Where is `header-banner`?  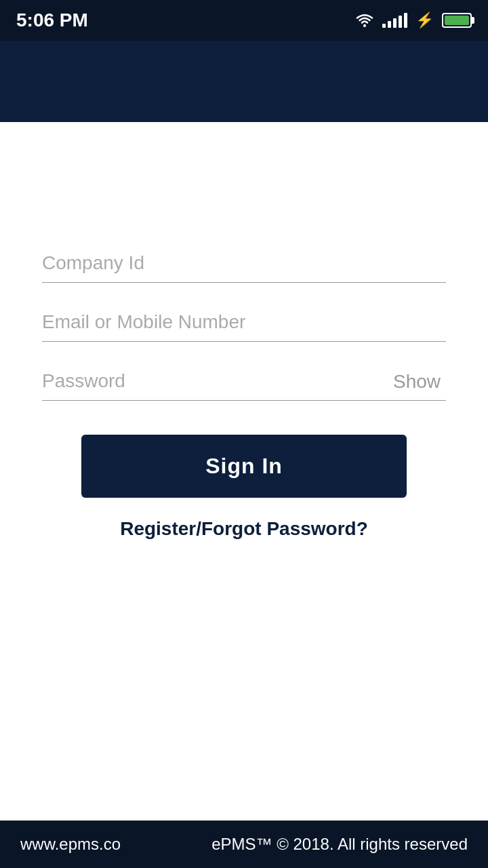
header-banner is located at coordinates (244, 81).